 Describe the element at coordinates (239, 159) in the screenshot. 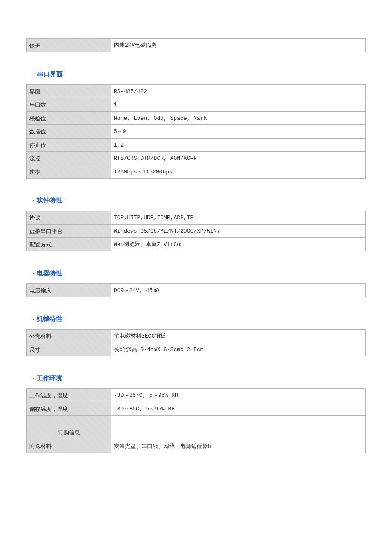

I see `spec-value: RTS/CTS,DTR/DCR, XON/XOFF` at that location.